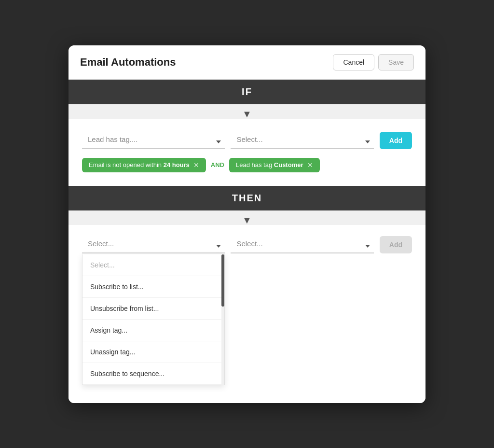 Image resolution: width=494 pixels, height=448 pixels. Describe the element at coordinates (153, 266) in the screenshot. I see `dropdown-item-placeholder: Select...` at that location.